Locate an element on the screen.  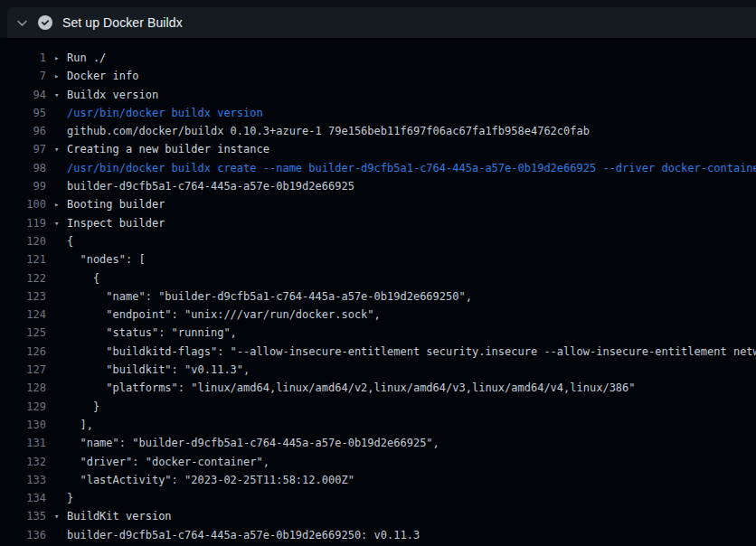
log-output-text: "buildkitd-flags": "--allow-insecure-ent… is located at coordinates (405, 352).